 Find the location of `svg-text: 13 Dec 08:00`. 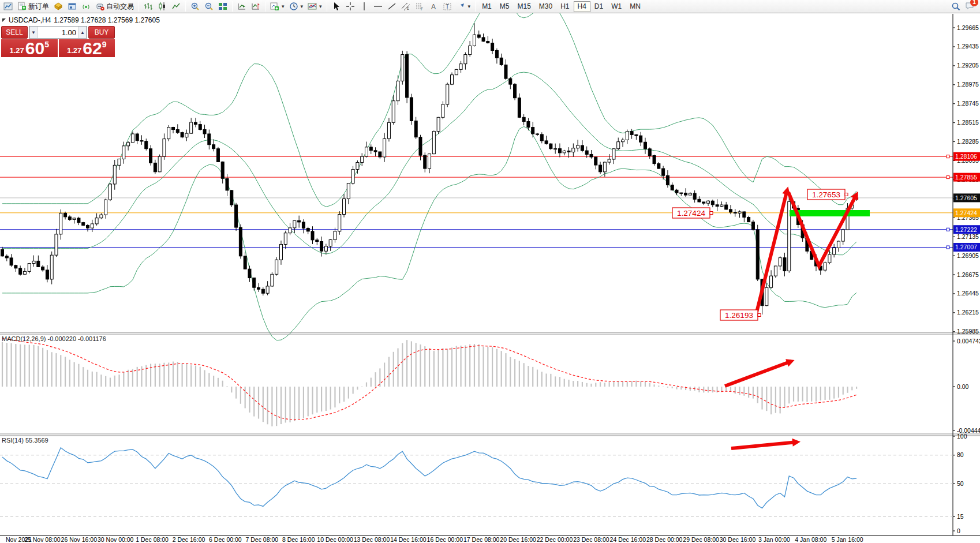

svg-text: 13 Dec 08:00 is located at coordinates (372, 540).